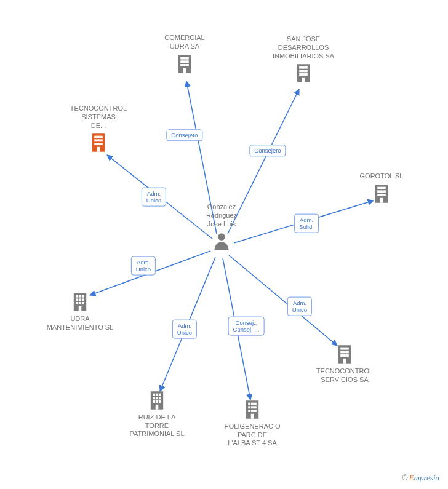 Image resolution: width=448 pixels, height=489 pixels. Describe the element at coordinates (421, 478) in the screenshot. I see `credit: ©Empresia` at that location.